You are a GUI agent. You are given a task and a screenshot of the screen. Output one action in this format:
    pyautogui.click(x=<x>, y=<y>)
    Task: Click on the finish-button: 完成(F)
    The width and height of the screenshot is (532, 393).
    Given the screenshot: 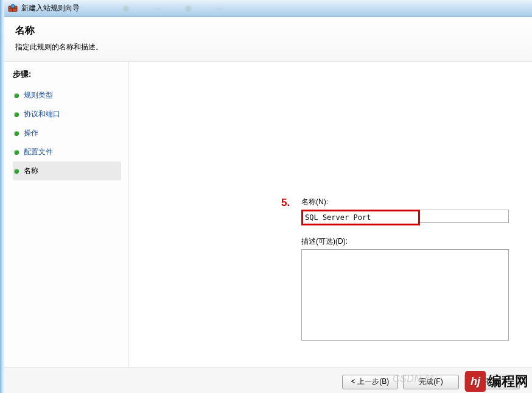 What is the action you would take?
    pyautogui.click(x=431, y=382)
    